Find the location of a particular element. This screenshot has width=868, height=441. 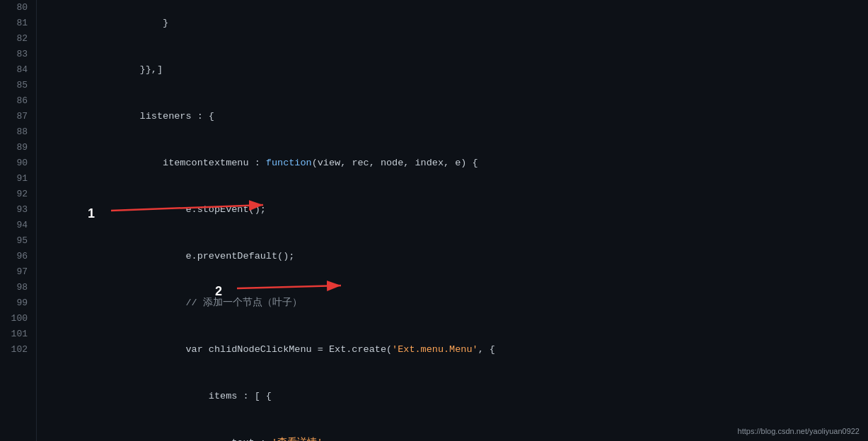

code-token: , { is located at coordinates (487, 349).